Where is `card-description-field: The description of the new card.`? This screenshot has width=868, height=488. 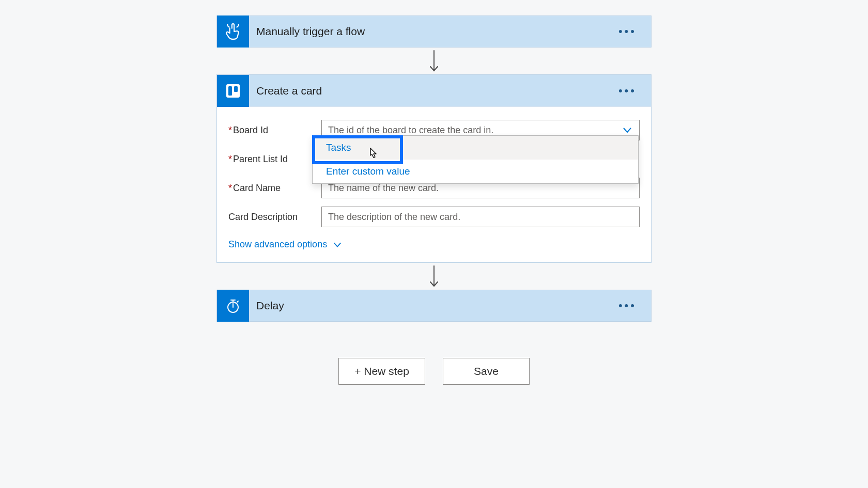
card-description-field: The description of the new card. is located at coordinates (481, 217).